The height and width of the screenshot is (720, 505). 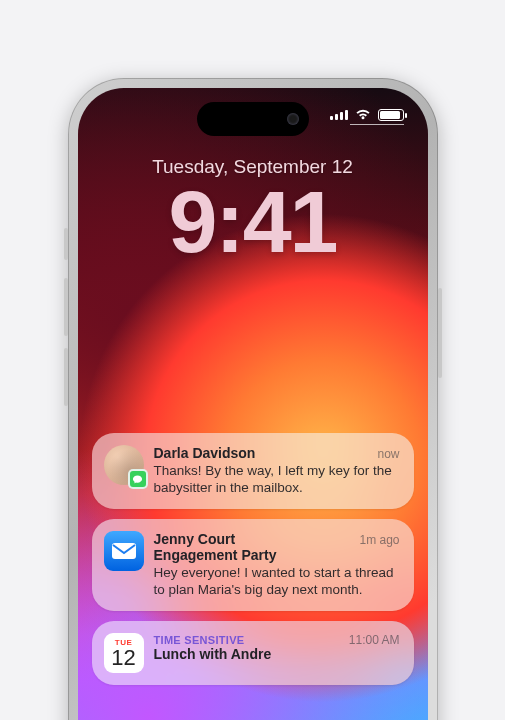 I want to click on notification-mail: Jenny Court Engagement Party 1m ago Hey …, so click(x=253, y=565).